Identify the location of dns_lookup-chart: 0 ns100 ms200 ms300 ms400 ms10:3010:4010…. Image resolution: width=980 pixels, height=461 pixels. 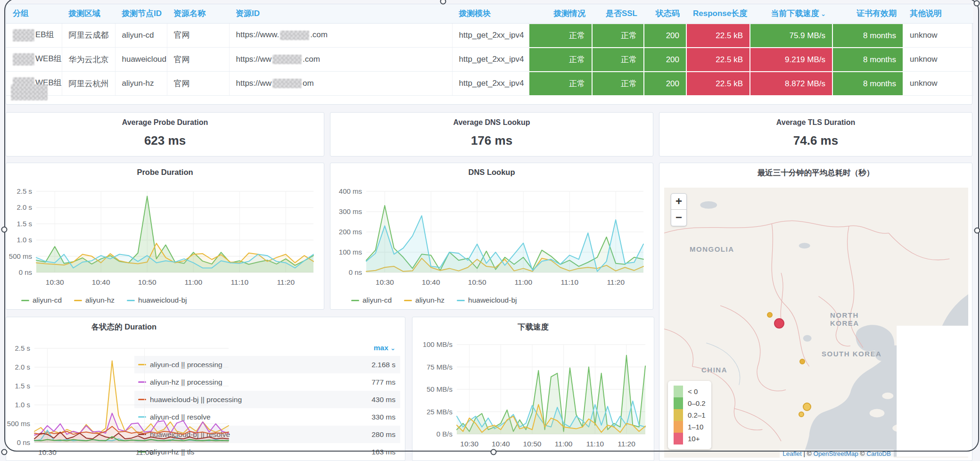
(492, 236).